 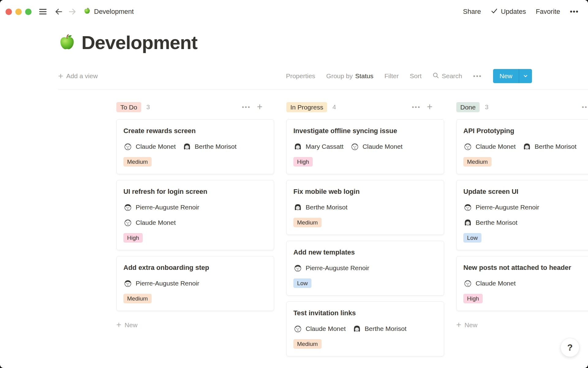 I want to click on close-window-button, so click(x=9, y=12).